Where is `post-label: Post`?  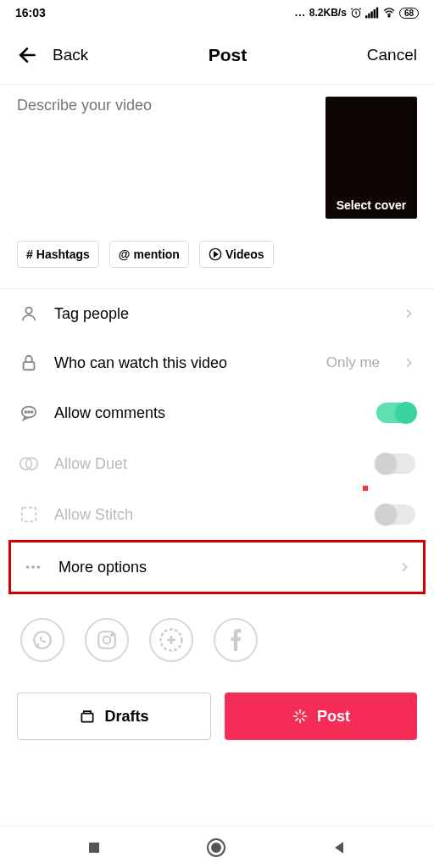
post-label: Post is located at coordinates (334, 717).